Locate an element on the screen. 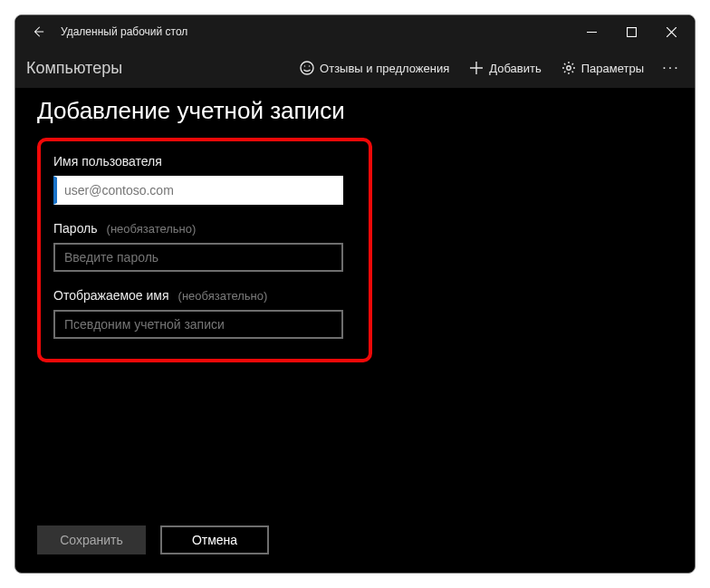 This screenshot has width=710, height=588. displayname-label-row: Отображаемое имя (необязательно) is located at coordinates (205, 295).